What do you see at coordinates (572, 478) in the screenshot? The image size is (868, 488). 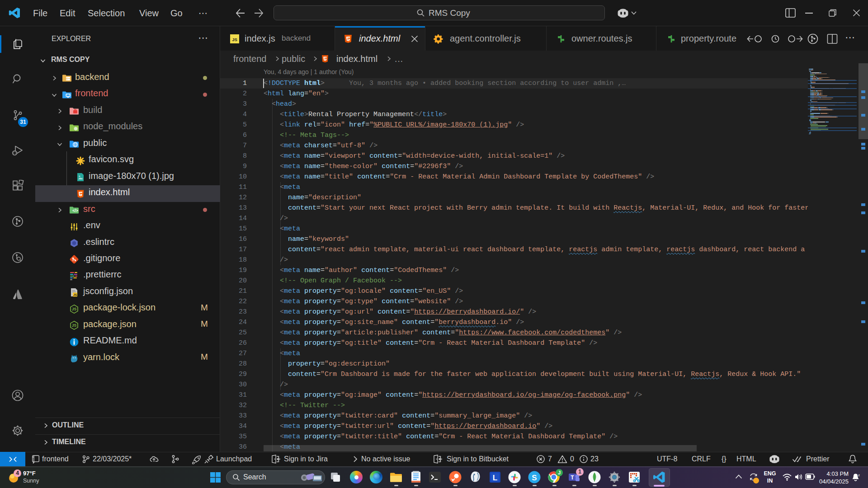 I see `svg-text: T` at bounding box center [572, 478].